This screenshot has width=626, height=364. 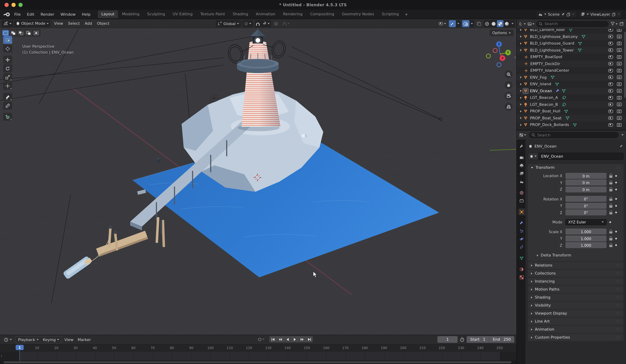 What do you see at coordinates (84, 340) in the screenshot?
I see `timeline-menu-marker: Marker` at bounding box center [84, 340].